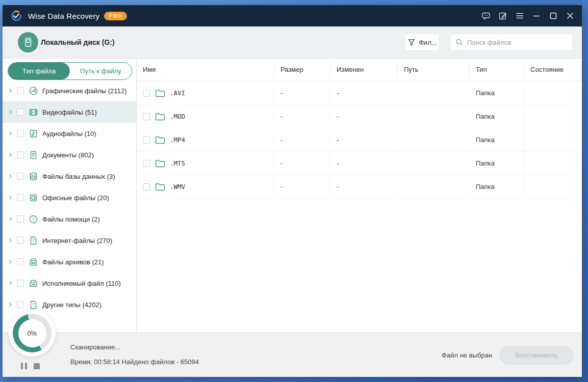  Describe the element at coordinates (34, 198) in the screenshot. I see `office-file-icon` at that location.